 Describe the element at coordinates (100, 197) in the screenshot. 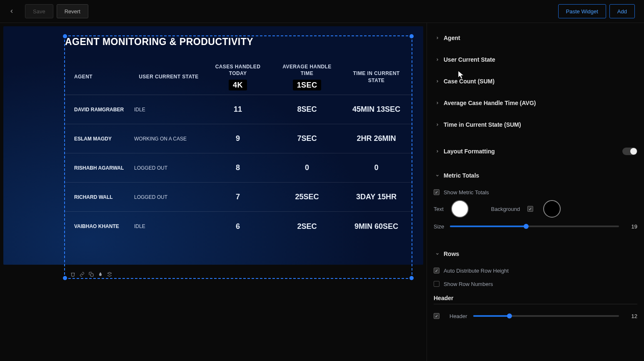

I see `cell-agent: RICHARD WALL` at that location.